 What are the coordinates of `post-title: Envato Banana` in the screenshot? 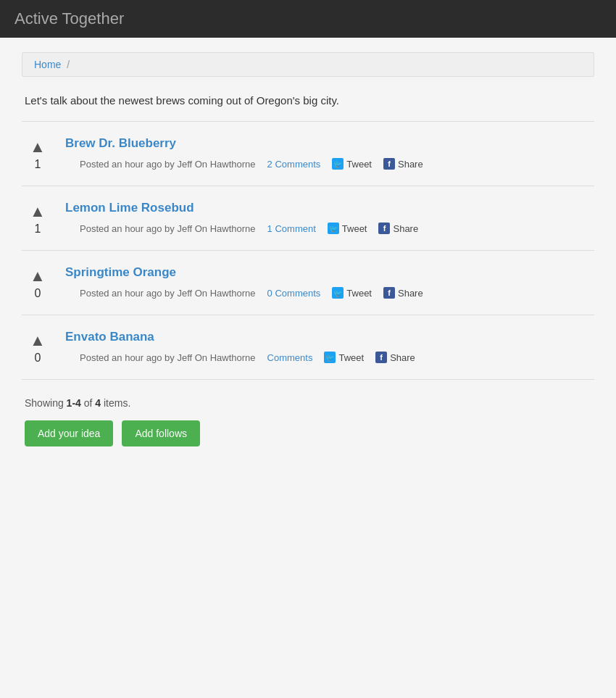 It's located at (328, 337).